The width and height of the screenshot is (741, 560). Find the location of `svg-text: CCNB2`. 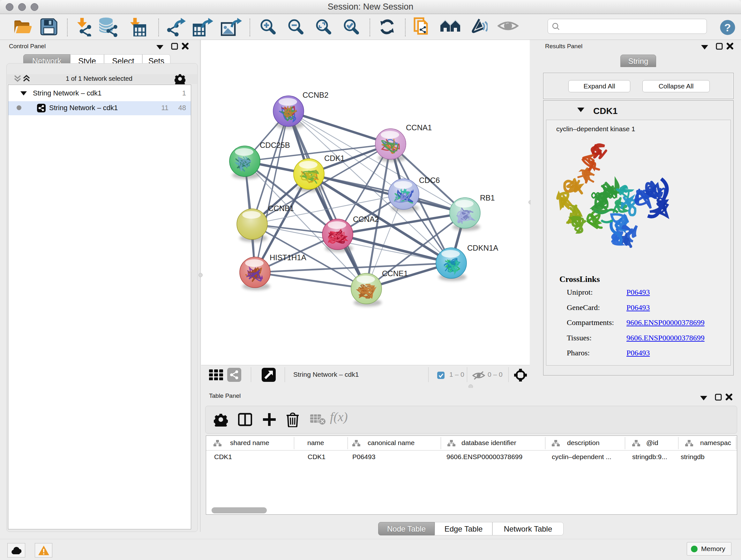

svg-text: CCNB2 is located at coordinates (316, 95).